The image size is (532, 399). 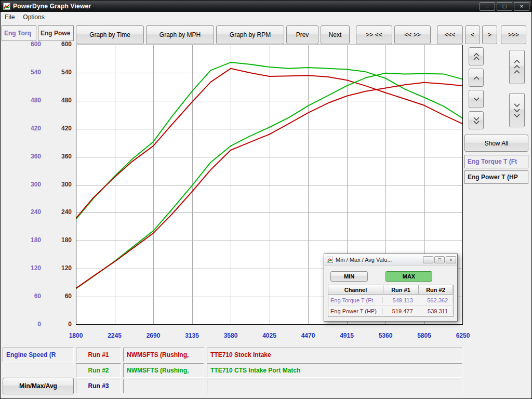 I want to click on column-header-run2: Run #2, so click(x=436, y=290).